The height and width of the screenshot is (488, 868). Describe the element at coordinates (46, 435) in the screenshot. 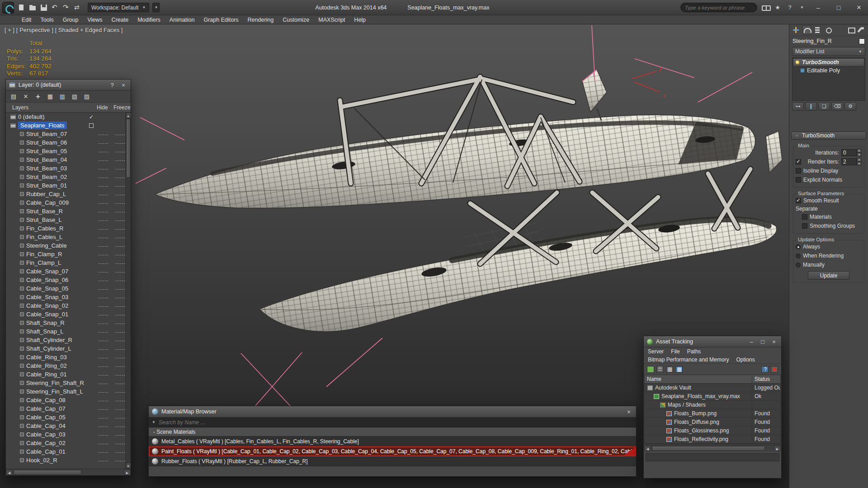

I see `layer-item-name: Cable_Cap_03` at that location.